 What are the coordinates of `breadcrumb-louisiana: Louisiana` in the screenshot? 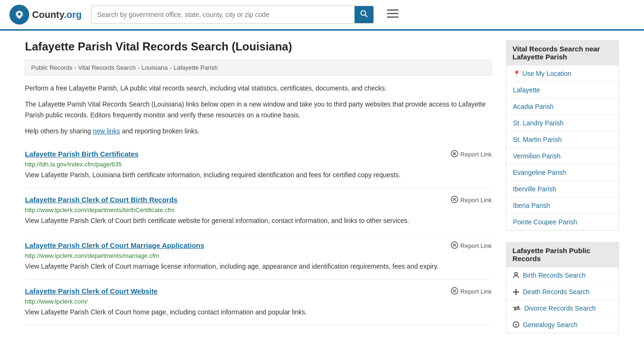 It's located at (155, 68).